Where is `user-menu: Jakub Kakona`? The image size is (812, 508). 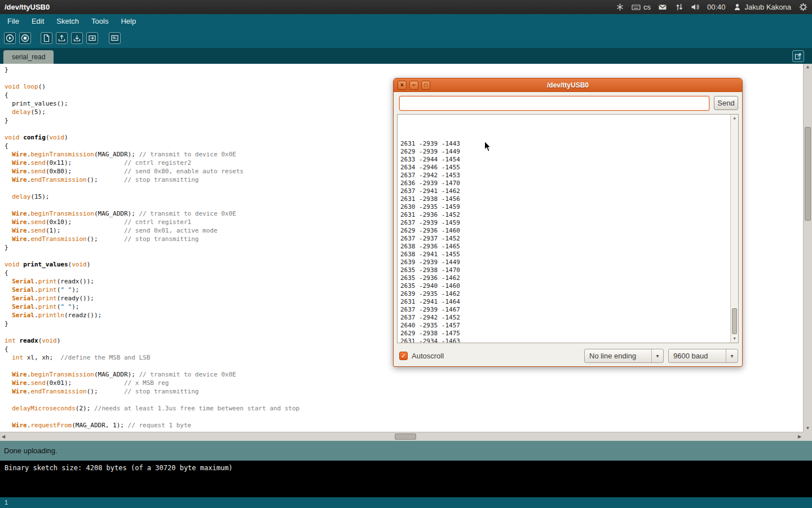
user-menu: Jakub Kakona is located at coordinates (762, 7).